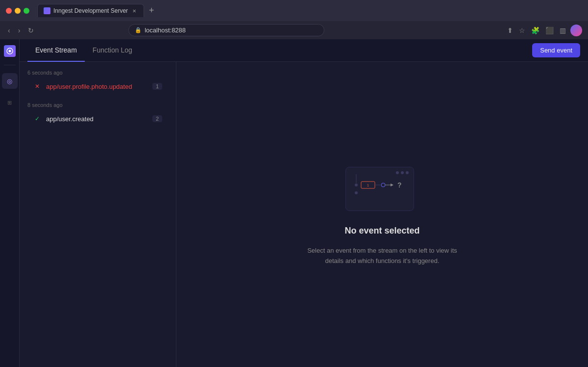 This screenshot has height=367, width=588. Describe the element at coordinates (294, 20) in the screenshot. I see `browser-chrome: Inngest Development Server ✕ + ‹ › ↻ 🔒 l…` at that location.